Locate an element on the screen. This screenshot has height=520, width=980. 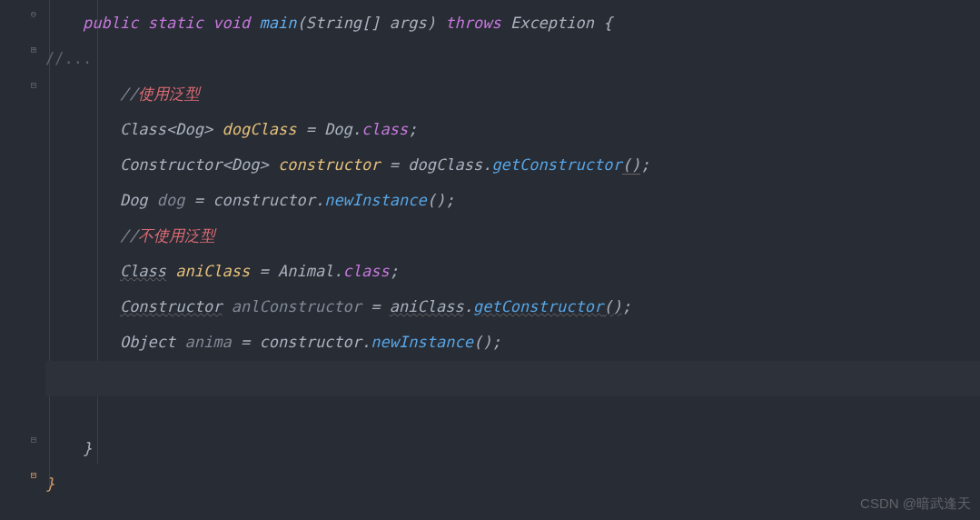
fold-area: ⊖ ⊞ ⊟ ⊟ ⊟ is located at coordinates (36, 260).